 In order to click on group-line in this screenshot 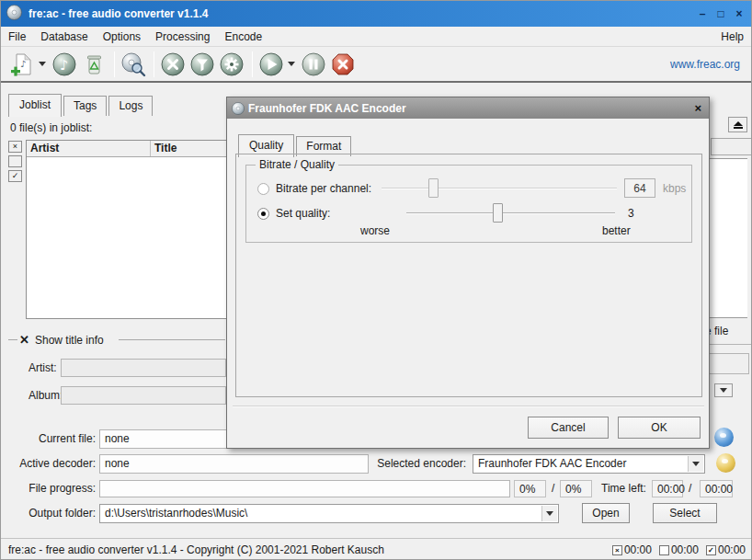, I will do `click(13, 340)`.